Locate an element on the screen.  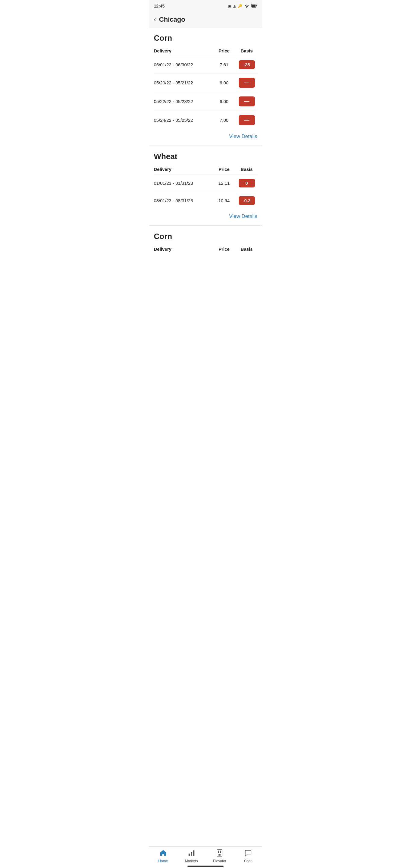
basis-header-2: Basis is located at coordinates (247, 169).